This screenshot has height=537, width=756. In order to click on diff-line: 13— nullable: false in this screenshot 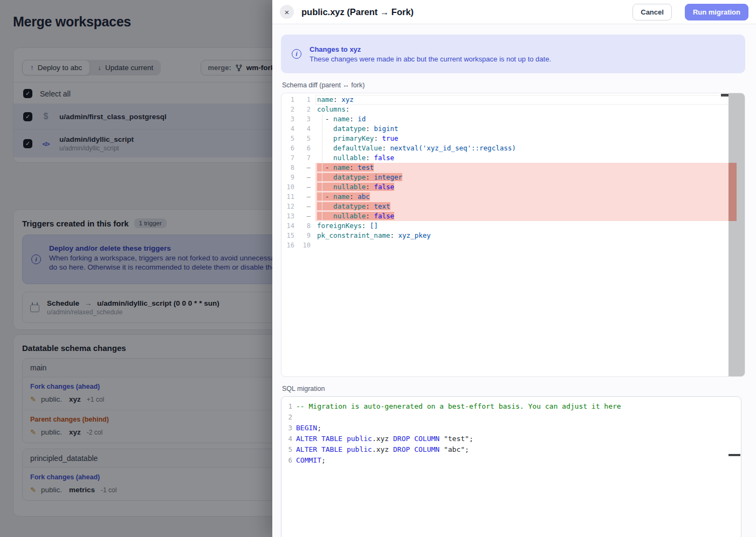, I will do `click(513, 216)`.